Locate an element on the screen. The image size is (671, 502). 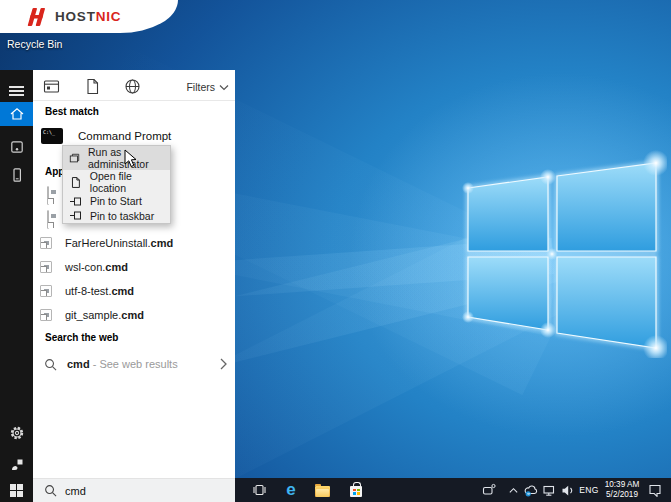
file-result-item: git_sample.cmd is located at coordinates (134, 314).